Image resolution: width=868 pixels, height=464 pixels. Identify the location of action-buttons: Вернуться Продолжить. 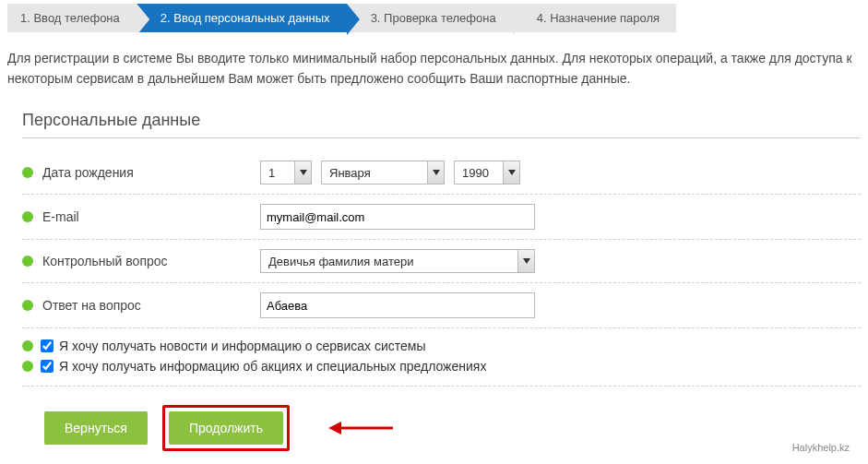
(441, 419).